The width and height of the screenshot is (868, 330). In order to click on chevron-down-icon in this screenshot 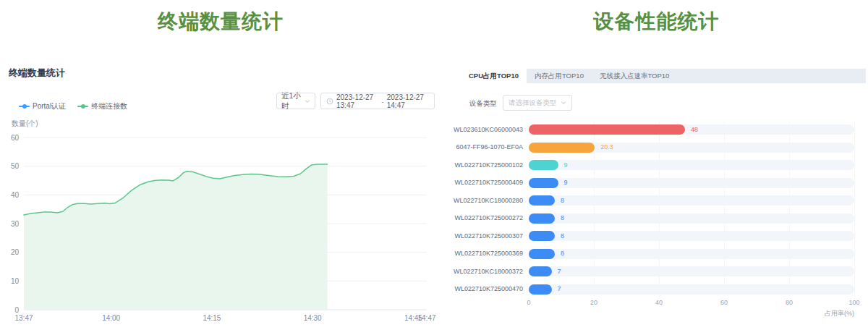, I will do `click(307, 101)`.